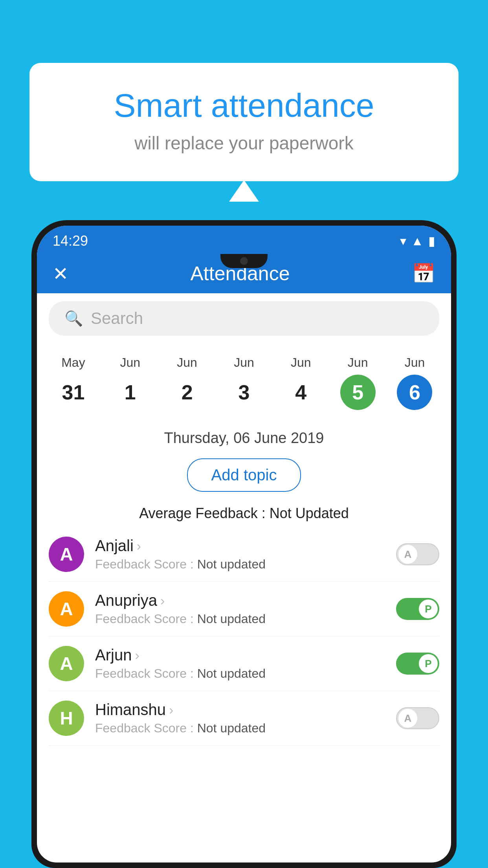 The image size is (488, 868). What do you see at coordinates (240, 710) in the screenshot?
I see `student-name-3: Himanshu ›` at bounding box center [240, 710].